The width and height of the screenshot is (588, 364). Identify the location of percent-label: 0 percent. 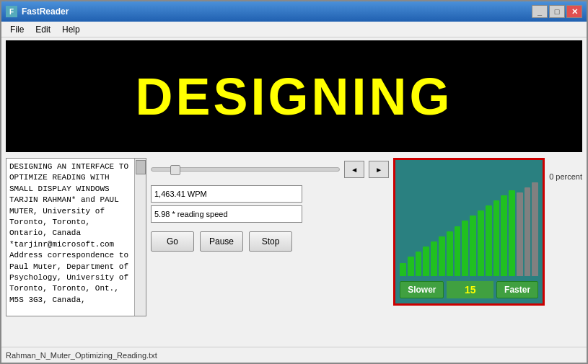
(566, 169).